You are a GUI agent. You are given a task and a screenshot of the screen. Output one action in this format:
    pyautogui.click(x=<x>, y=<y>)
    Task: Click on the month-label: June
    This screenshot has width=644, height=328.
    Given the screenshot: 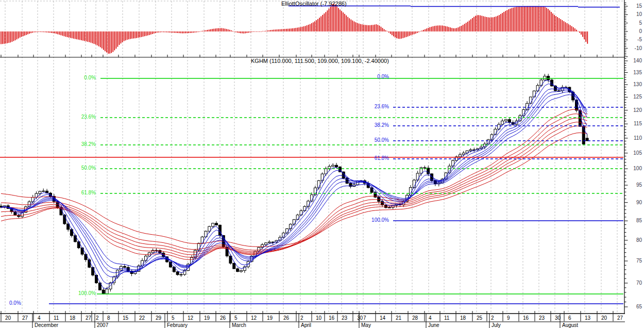 What is the action you would take?
    pyautogui.click(x=434, y=325)
    